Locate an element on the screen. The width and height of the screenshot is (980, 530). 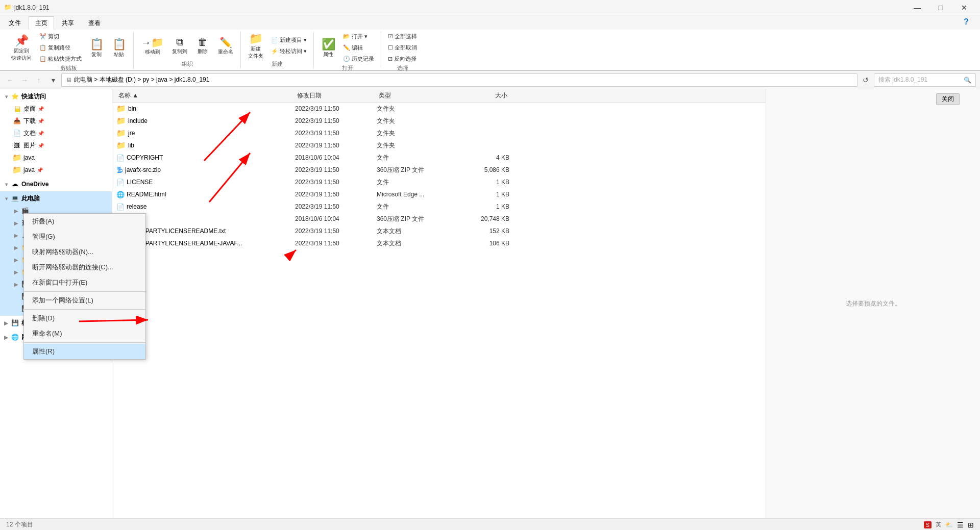
preview-close-button: 关闭 is located at coordinates (948, 99).